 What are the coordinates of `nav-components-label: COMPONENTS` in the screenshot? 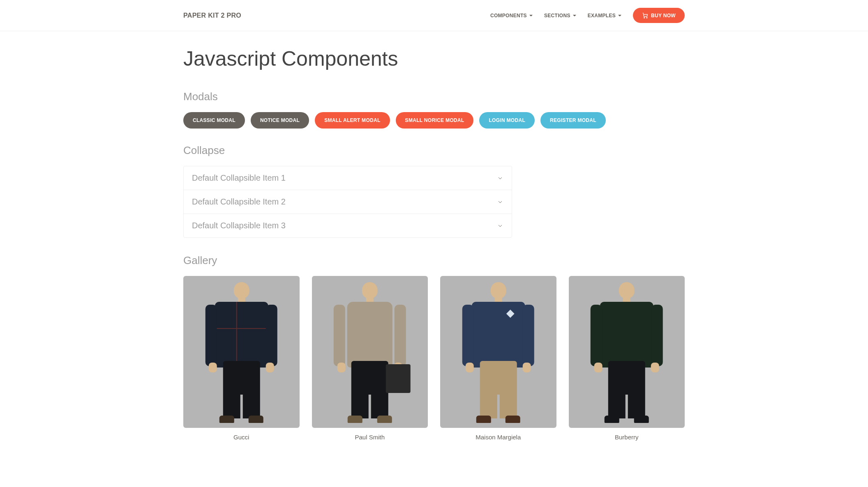 It's located at (509, 16).